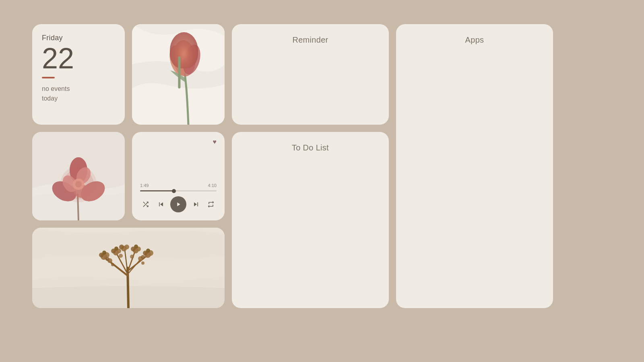 This screenshot has height=362, width=644. I want to click on dried-photo, so click(128, 268).